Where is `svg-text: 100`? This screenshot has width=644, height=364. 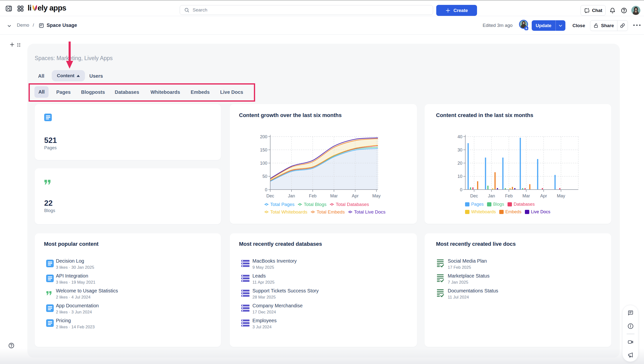
svg-text: 100 is located at coordinates (264, 163).